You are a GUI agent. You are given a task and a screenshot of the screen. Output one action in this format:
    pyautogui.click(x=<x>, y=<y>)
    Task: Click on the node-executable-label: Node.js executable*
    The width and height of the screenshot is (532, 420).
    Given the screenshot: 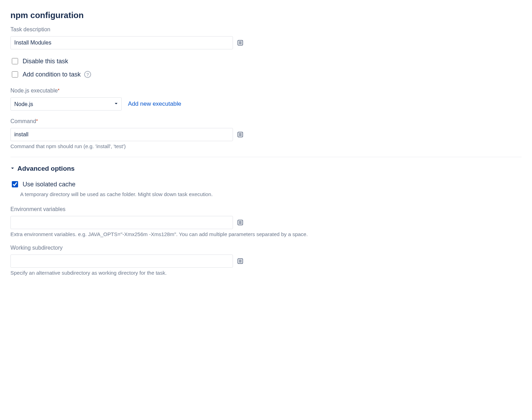 What is the action you would take?
    pyautogui.click(x=266, y=91)
    